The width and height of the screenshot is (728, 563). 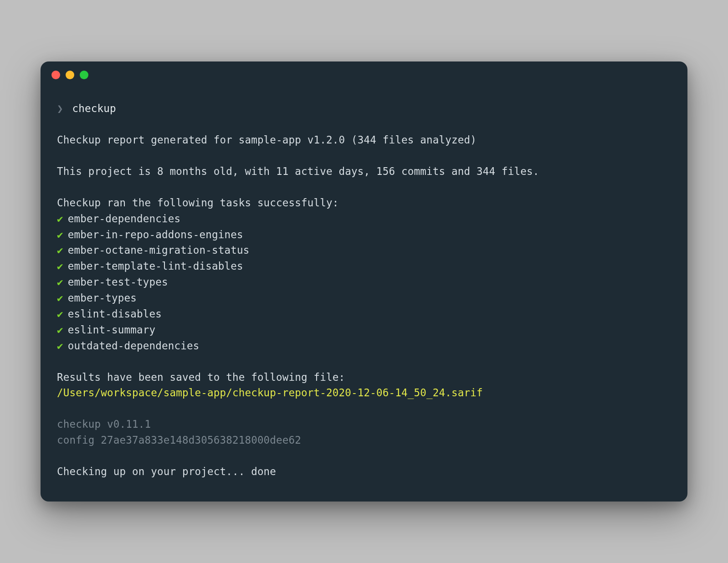 I want to click on prompt-chevron-icon: ❯, so click(x=60, y=108).